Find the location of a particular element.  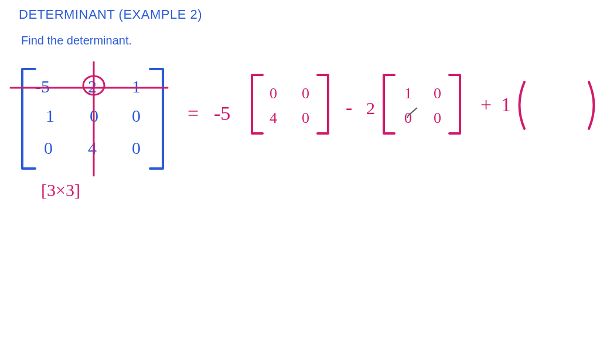

svg-text: 4 is located at coordinates (273, 118).